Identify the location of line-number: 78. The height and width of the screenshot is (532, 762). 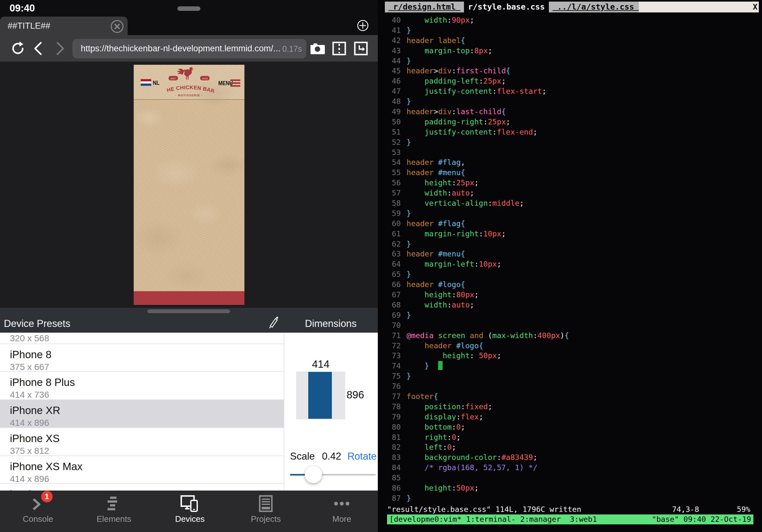
(389, 407).